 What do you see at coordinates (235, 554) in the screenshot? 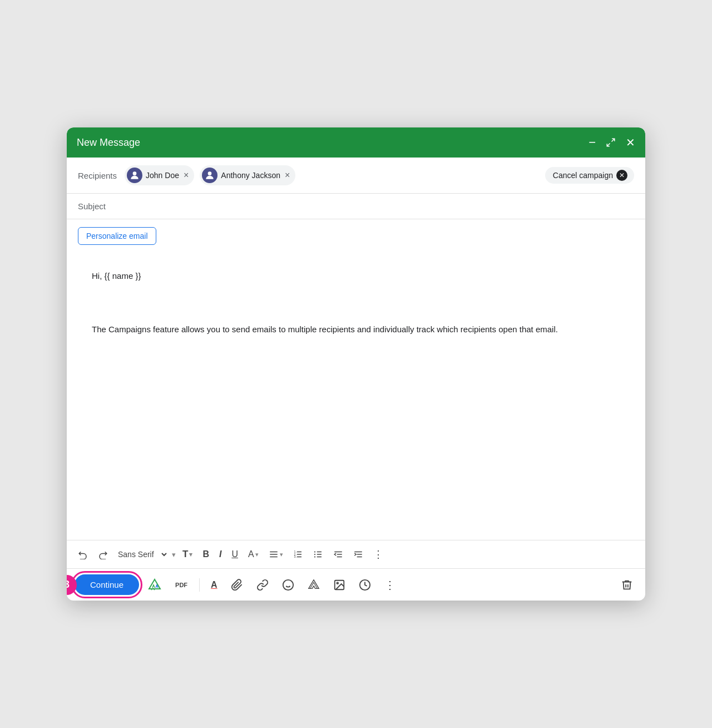
I see `underline-button: U` at bounding box center [235, 554].